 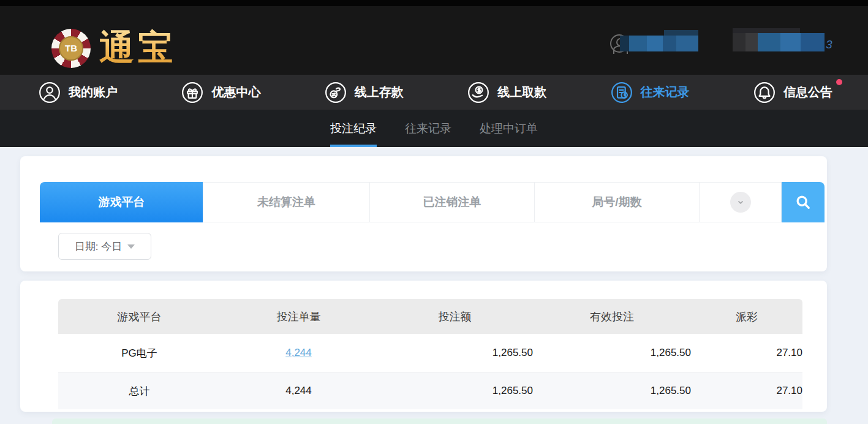 What do you see at coordinates (50, 93) in the screenshot?
I see `user-circle-icon` at bounding box center [50, 93].